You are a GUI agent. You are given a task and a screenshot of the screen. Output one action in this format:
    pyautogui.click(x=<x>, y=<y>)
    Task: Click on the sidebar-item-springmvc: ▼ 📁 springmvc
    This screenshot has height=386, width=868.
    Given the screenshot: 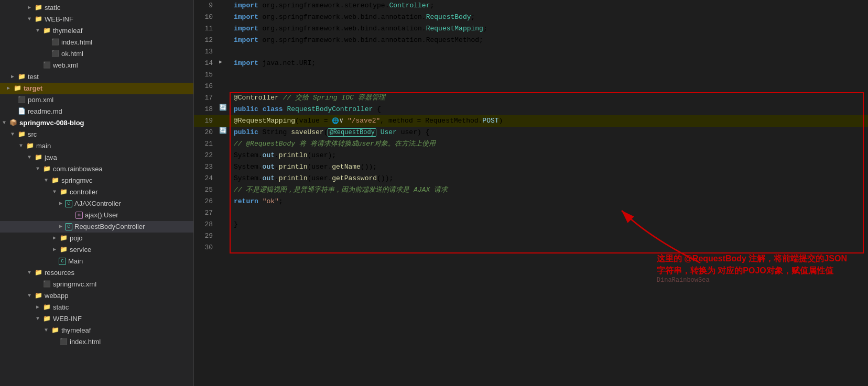 What is the action you would take?
    pyautogui.click(x=96, y=181)
    